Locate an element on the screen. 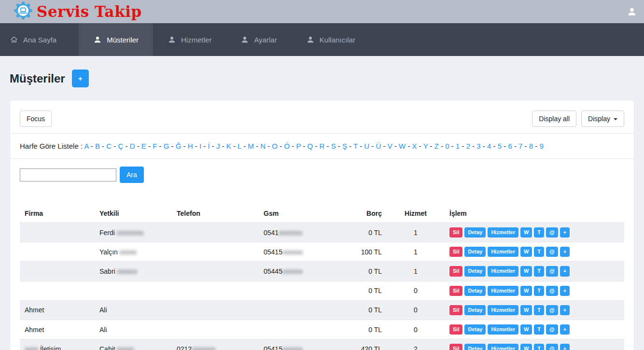 The image size is (644, 350). nav-item-ayarlar: Ayarlar is located at coordinates (259, 40).